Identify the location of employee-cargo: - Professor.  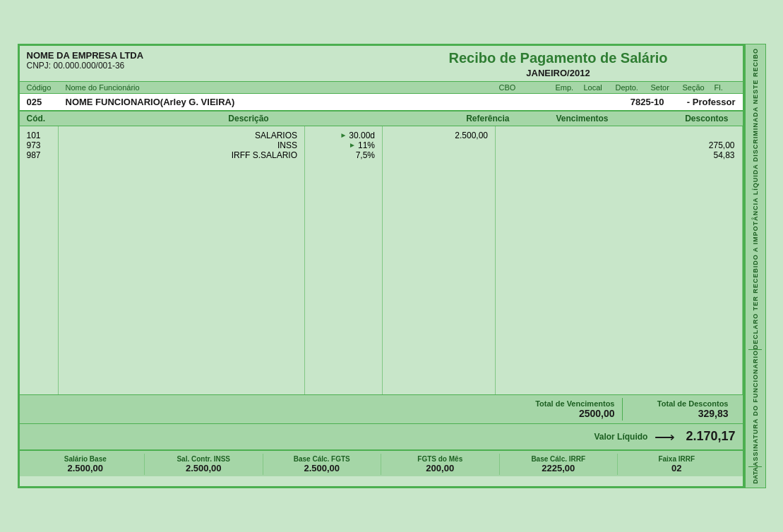
(712, 102).